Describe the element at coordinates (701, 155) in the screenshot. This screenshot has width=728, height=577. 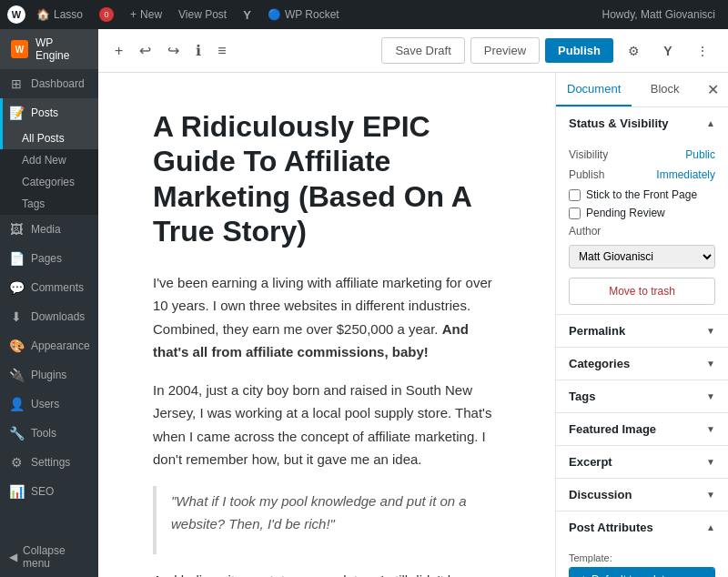
I see `visibility-value: Public` at that location.